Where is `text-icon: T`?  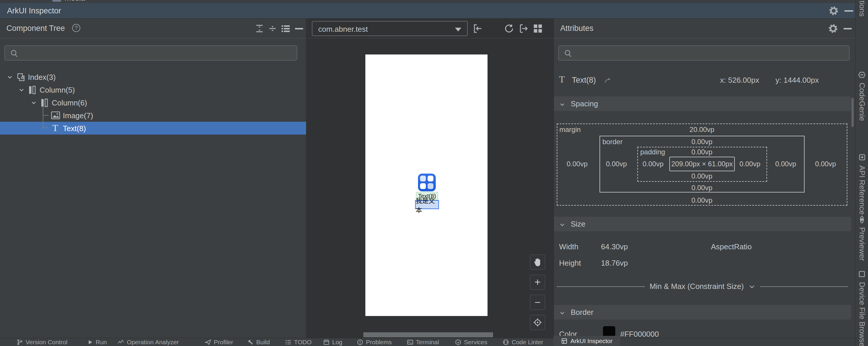
text-icon: T is located at coordinates (55, 128).